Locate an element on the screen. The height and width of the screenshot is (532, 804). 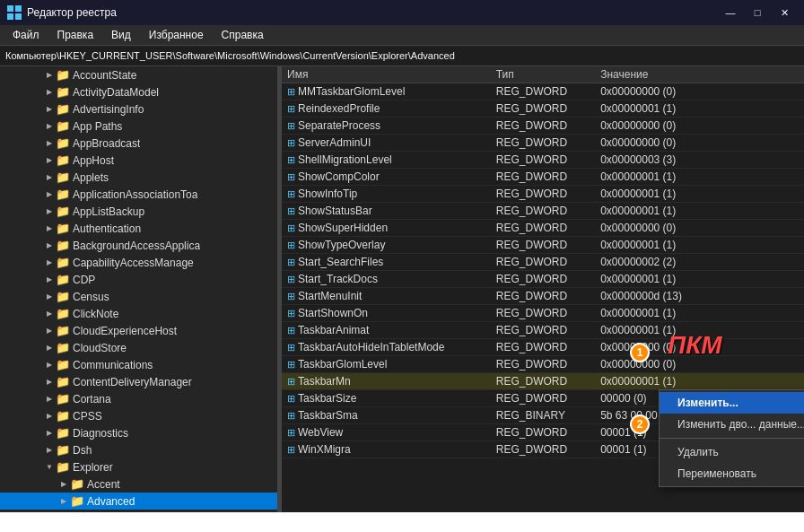
context-menu-item-3: Удалить is located at coordinates (732, 452).